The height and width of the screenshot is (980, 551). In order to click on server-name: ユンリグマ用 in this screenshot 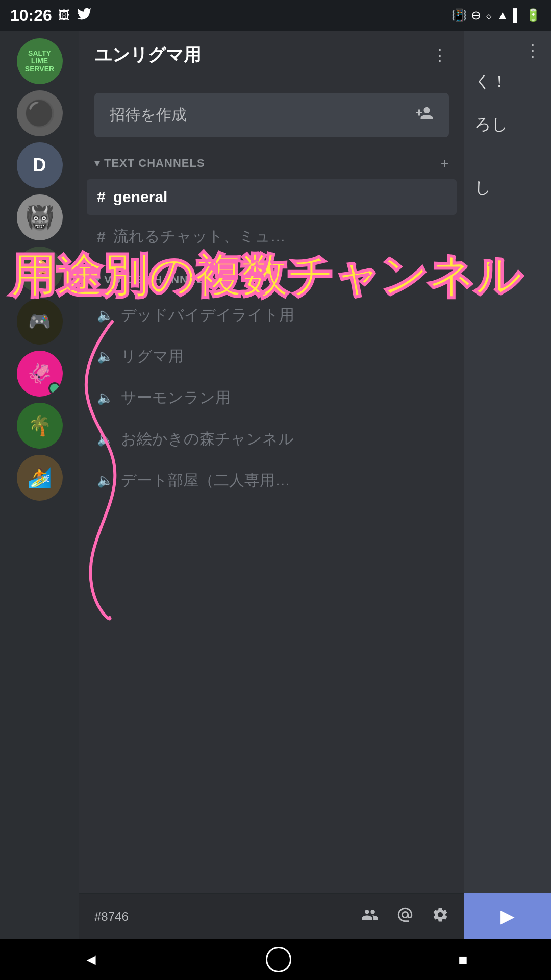, I will do `click(148, 55)`.